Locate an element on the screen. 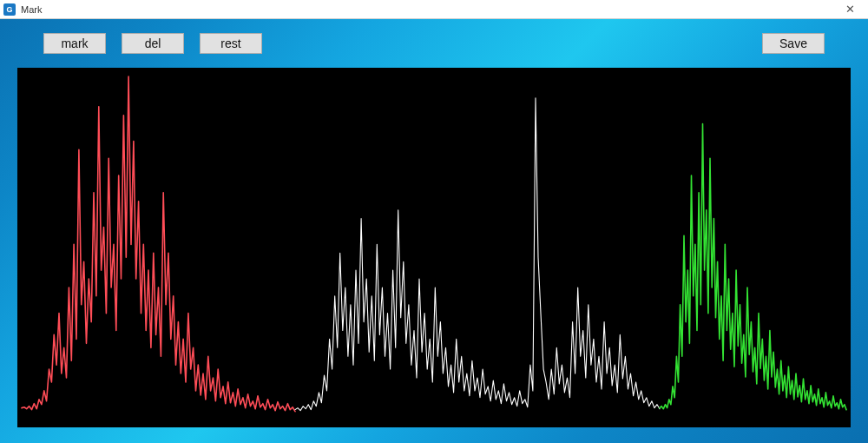  mark-button: mark is located at coordinates (75, 43).